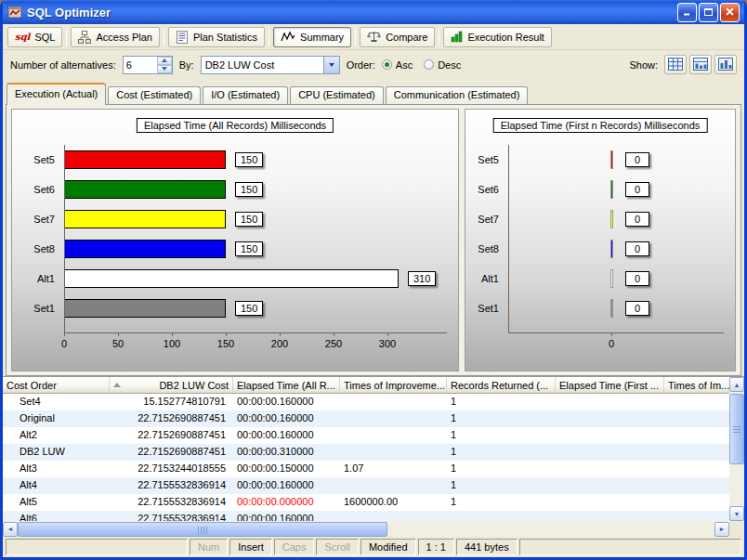  What do you see at coordinates (637, 219) in the screenshot?
I see `value-label-set7: 0` at bounding box center [637, 219].